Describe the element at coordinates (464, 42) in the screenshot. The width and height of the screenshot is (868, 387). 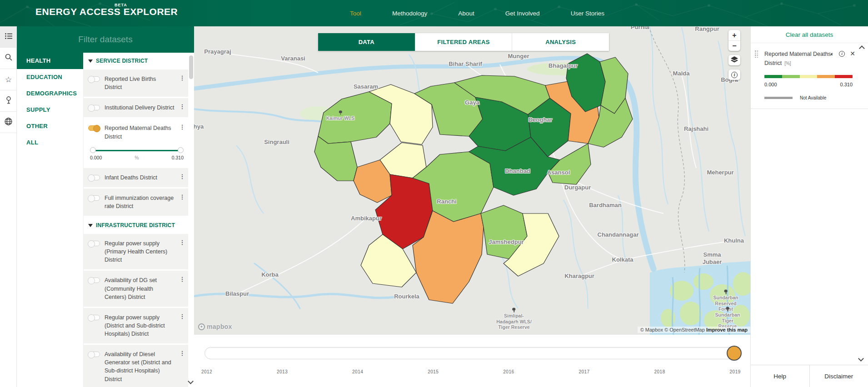
I see `tab-filtered-areas: FILTERED AREAS` at that location.